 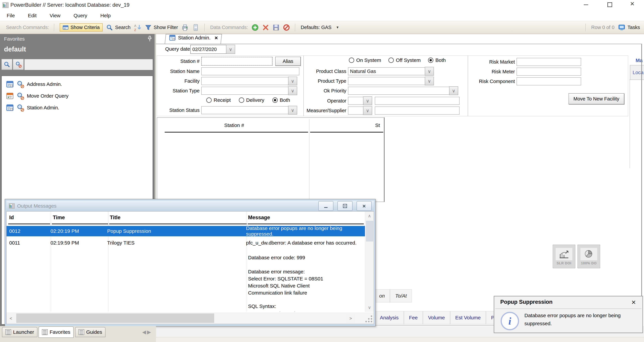 I want to click on show-criteria-button: Show Criteria, so click(x=81, y=28).